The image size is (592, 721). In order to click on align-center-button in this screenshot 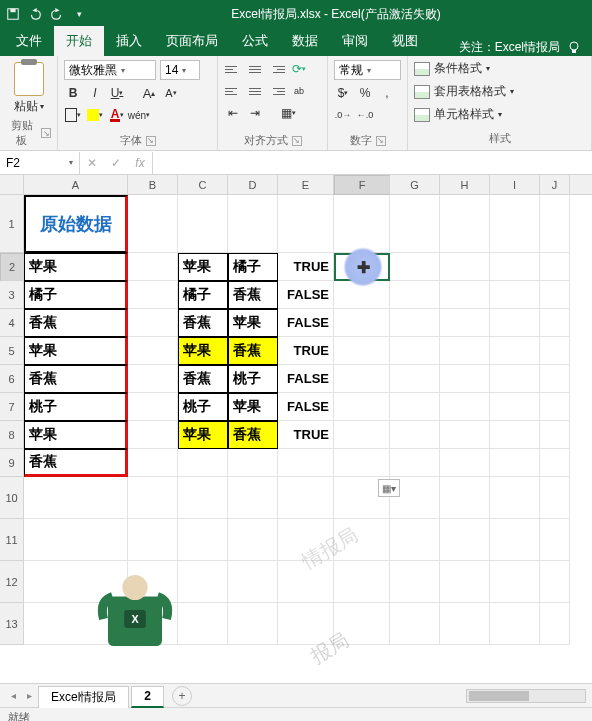, I will do `click(255, 91)`.